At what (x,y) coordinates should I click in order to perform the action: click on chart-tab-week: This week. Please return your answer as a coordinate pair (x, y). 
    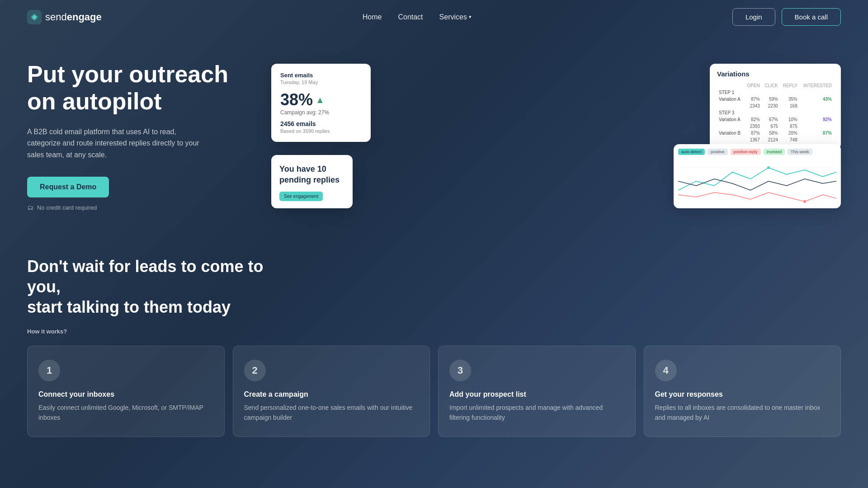
    Looking at the image, I should click on (800, 152).